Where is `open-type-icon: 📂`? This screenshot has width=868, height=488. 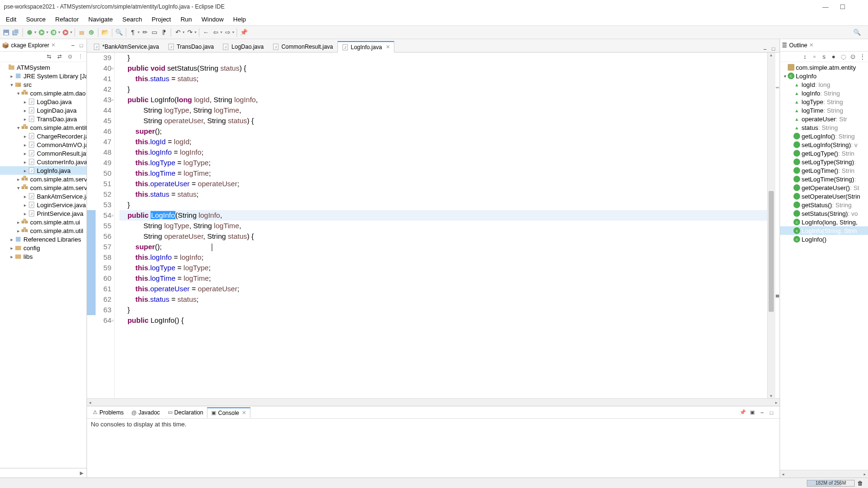 open-type-icon: 📂 is located at coordinates (105, 32).